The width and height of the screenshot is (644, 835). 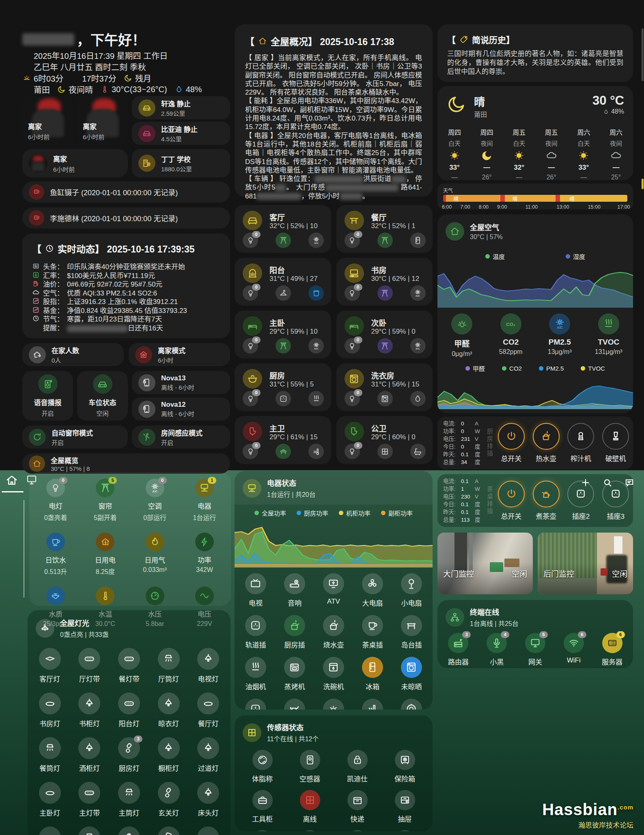 What do you see at coordinates (75, 437) in the screenshot?
I see `status-card: 自动窗帘模式开启` at bounding box center [75, 437].